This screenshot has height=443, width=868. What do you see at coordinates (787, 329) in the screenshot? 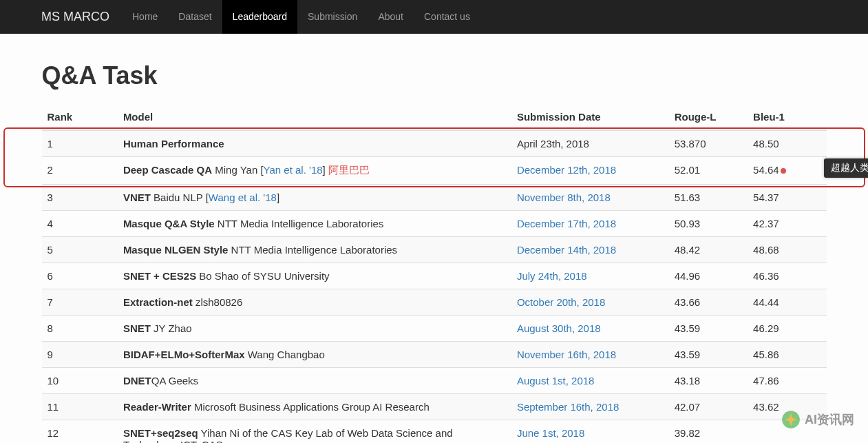
I see `cell-bleu-1: 46.29` at bounding box center [787, 329].